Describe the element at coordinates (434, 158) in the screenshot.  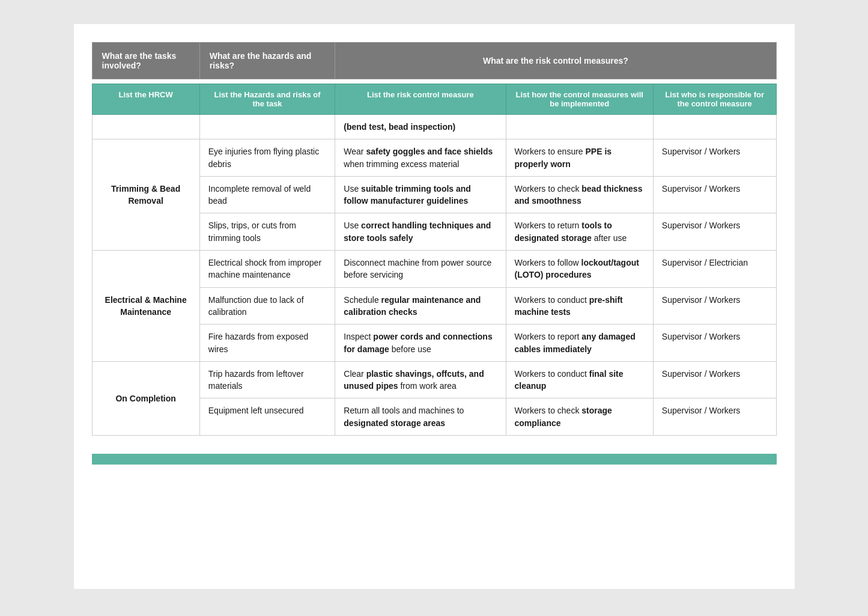
I see `table-row: Trimming & Bead Removal Eye injuries fro…` at that location.